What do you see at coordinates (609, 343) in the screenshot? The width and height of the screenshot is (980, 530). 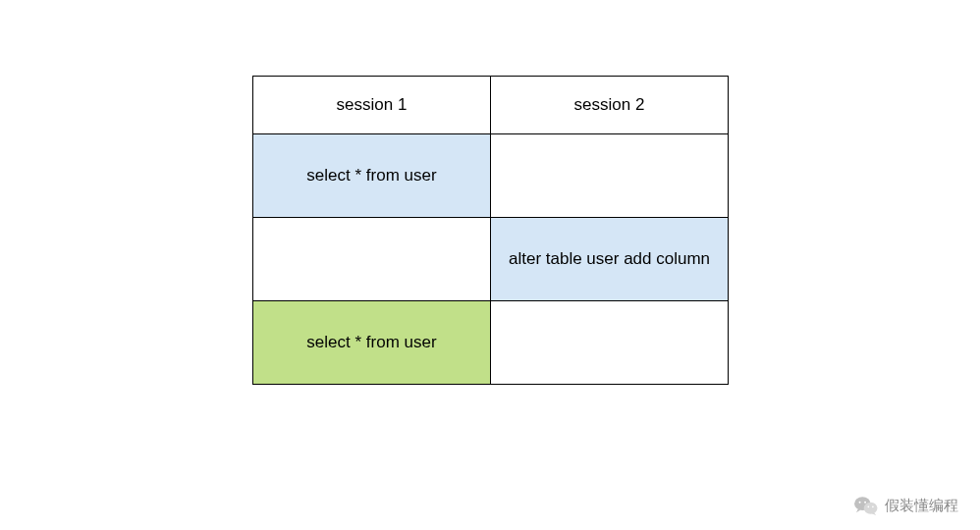 I see `cell-r2-c1` at bounding box center [609, 343].